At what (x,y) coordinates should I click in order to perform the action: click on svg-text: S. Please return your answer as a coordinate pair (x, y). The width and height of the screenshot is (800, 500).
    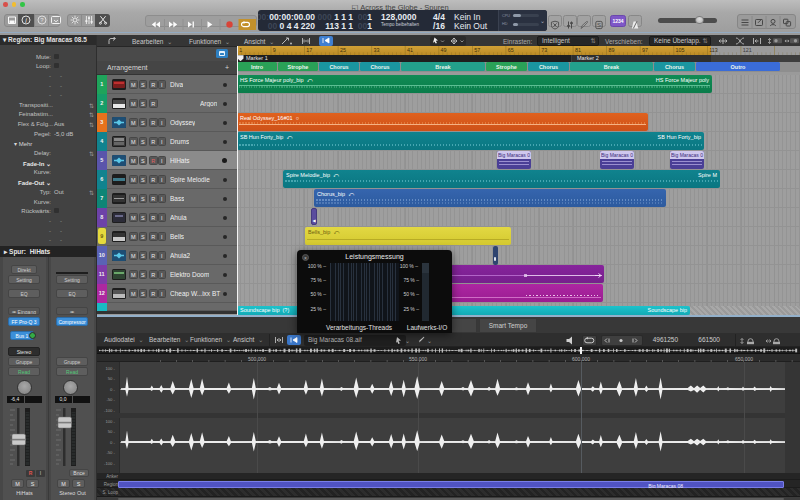
    Looking at the image, I should click on (598, 25).